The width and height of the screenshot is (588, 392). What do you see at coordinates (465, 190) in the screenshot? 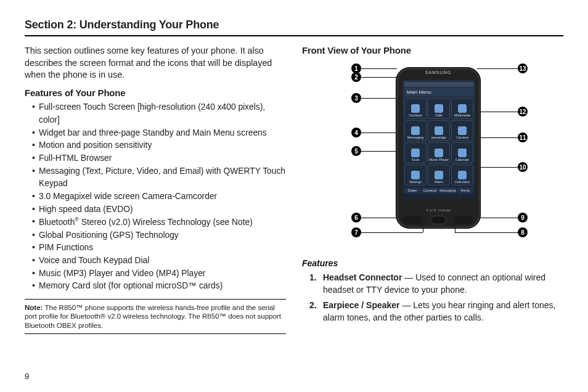
I see `bottom-tab: Home` at bounding box center [465, 190].